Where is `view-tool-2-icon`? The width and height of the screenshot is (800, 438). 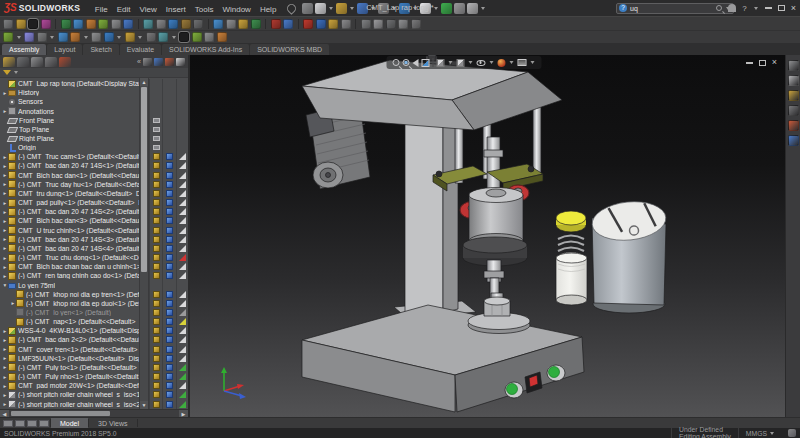 view-tool-2-icon is located at coordinates (288, 24).